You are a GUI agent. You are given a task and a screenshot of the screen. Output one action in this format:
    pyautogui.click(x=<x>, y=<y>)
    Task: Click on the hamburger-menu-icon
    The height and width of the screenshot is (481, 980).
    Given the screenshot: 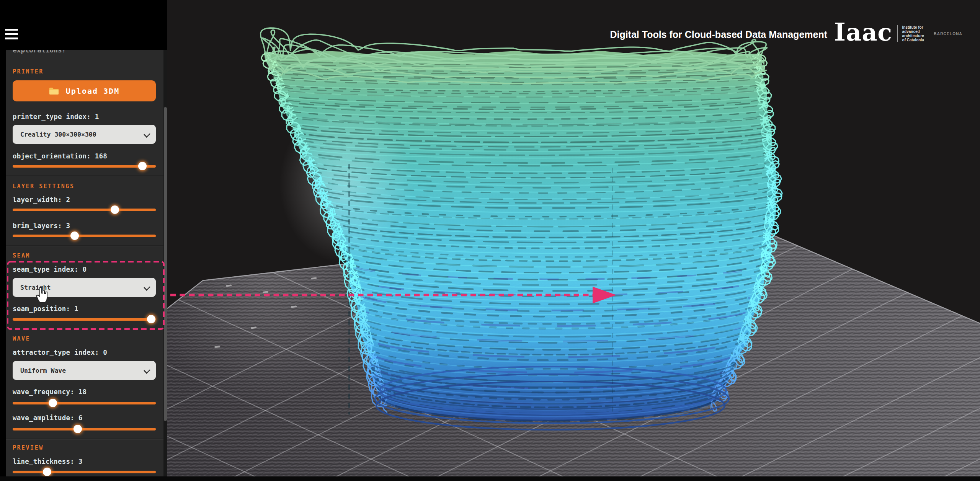 What is the action you would take?
    pyautogui.click(x=11, y=34)
    